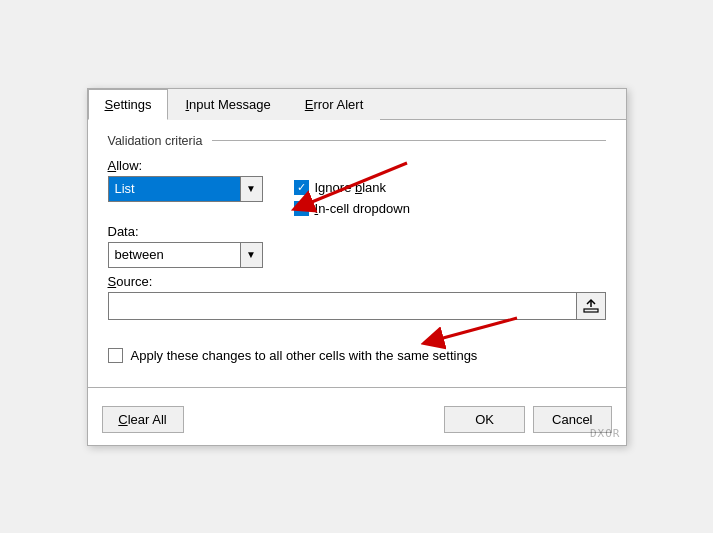 The width and height of the screenshot is (713, 533). What do you see at coordinates (357, 141) in the screenshot?
I see `validation-criteria-label: Validation criteria` at bounding box center [357, 141].